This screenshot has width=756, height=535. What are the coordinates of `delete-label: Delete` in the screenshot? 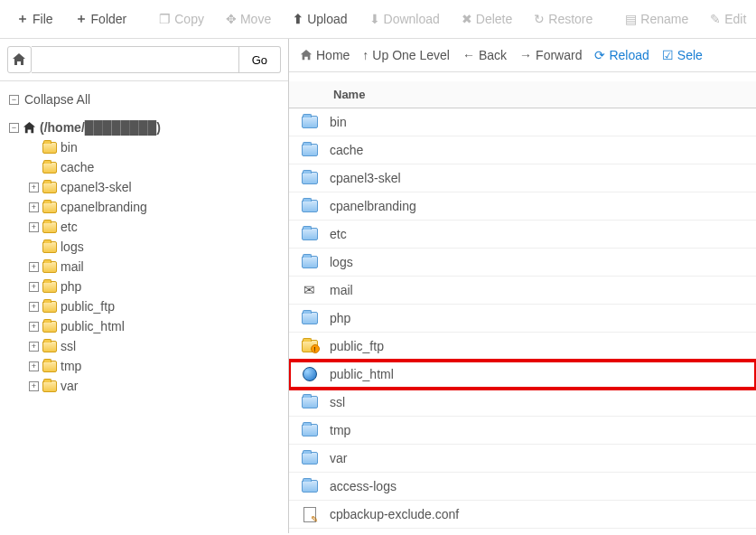 It's located at (494, 19).